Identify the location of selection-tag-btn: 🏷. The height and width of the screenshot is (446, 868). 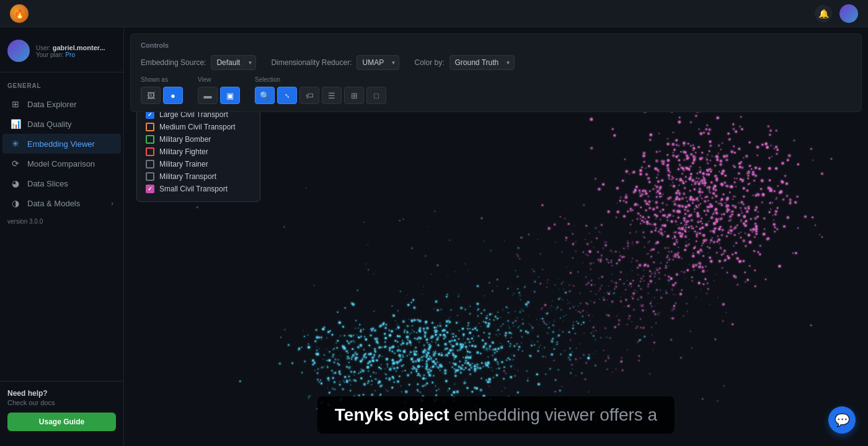
(309, 95).